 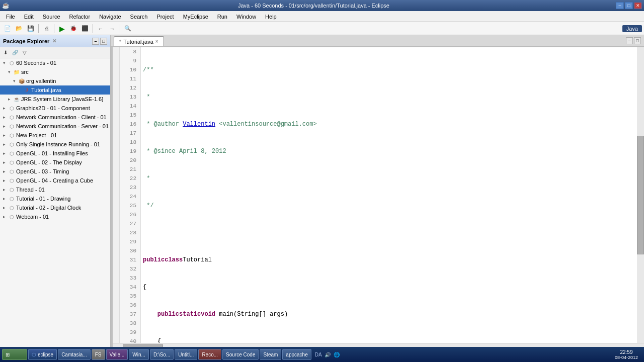 I want to click on taskbar-reco: Reco..., so click(x=210, y=354).